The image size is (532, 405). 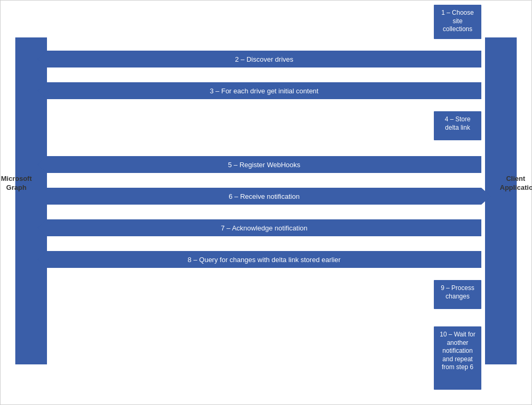 What do you see at coordinates (264, 91) in the screenshot?
I see `arrow-initial-content: 3 – For each drive get initial content` at bounding box center [264, 91].